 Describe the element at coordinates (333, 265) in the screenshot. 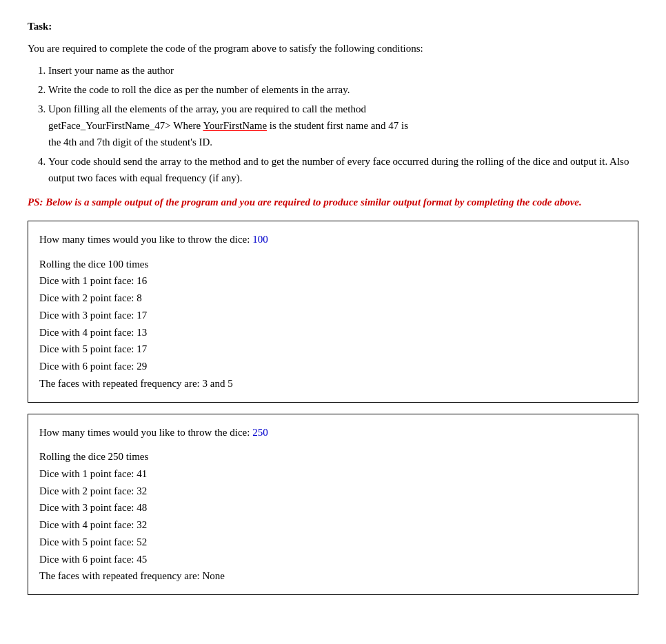

I see `output-line-1-0: Rolling the dice 100 times` at that location.